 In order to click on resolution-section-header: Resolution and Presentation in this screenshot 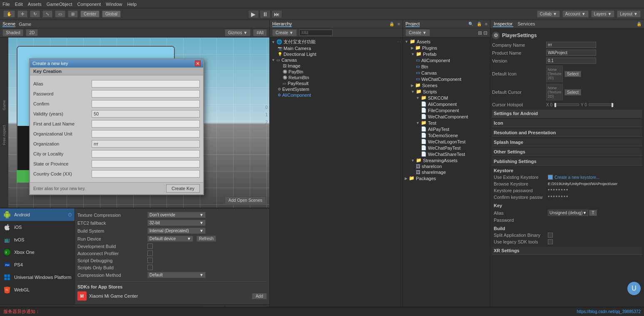, I will do `click(567, 133)`.